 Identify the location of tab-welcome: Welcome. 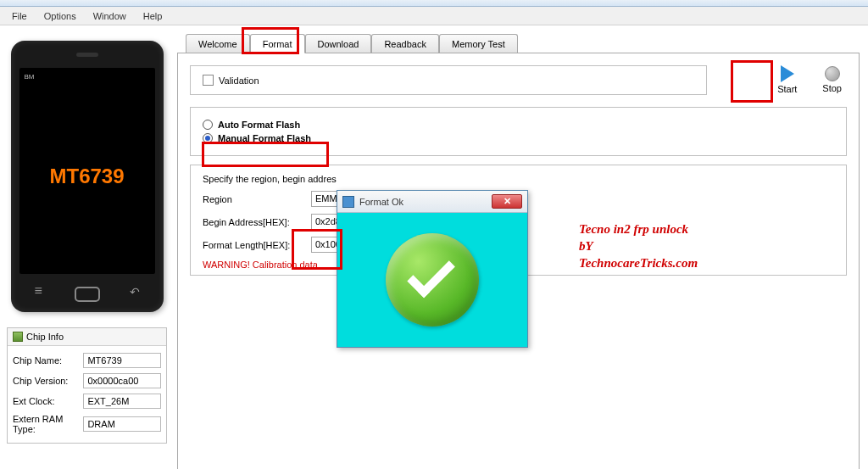
(218, 43).